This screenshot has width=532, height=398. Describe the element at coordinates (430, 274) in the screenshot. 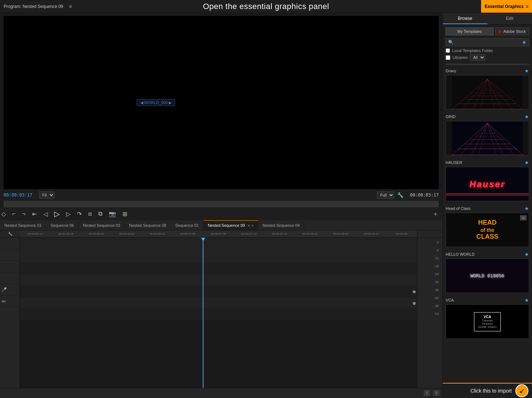

I see `side-number: -24` at that location.